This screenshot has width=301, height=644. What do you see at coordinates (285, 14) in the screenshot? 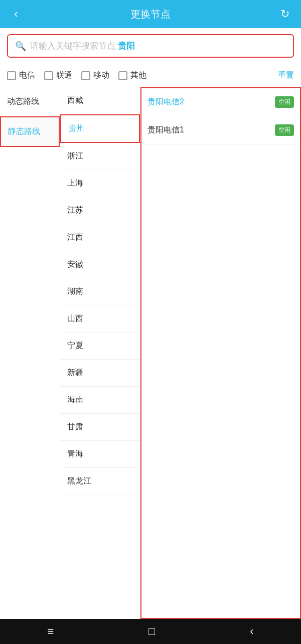
I see `refresh-button: ↻` at bounding box center [285, 14].